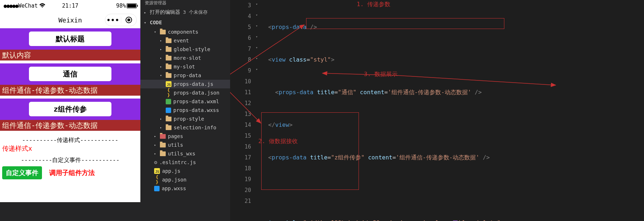  I want to click on tree-item-props-data-wxss: props-data.wxss, so click(185, 110).